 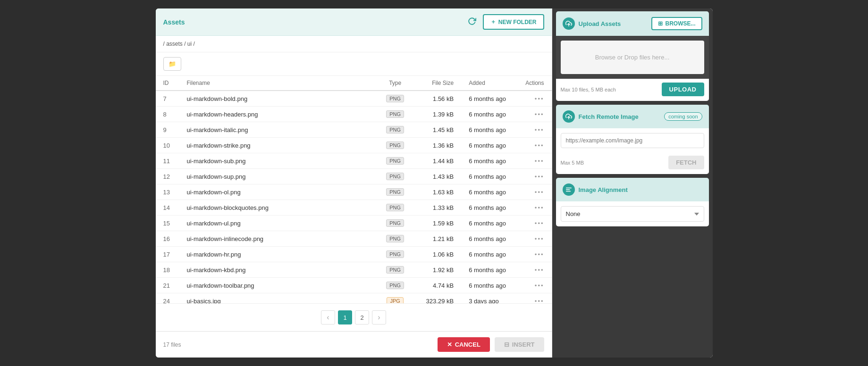 I want to click on insert-button: ⊟ INSERT, so click(x=519, y=344).